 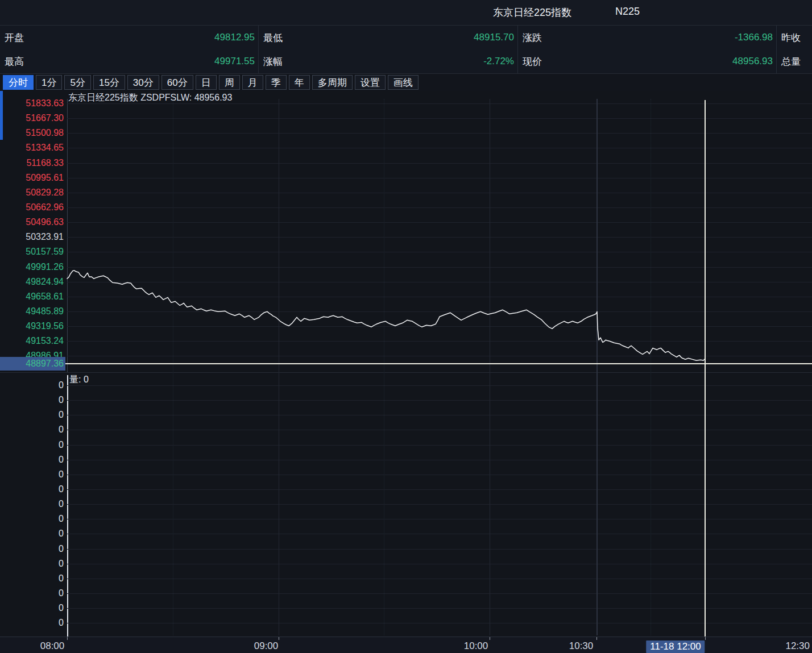 What do you see at coordinates (206, 82) in the screenshot?
I see `tab-日: 日` at bounding box center [206, 82].